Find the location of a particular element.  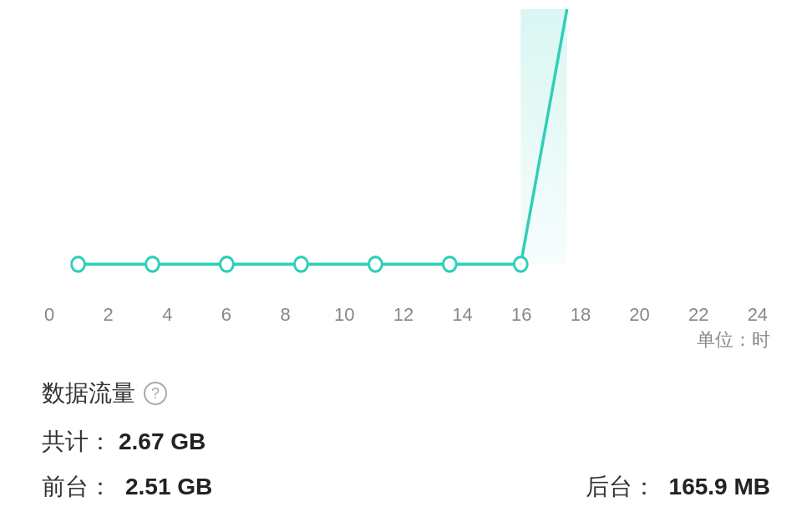

data-title: 数据流量 is located at coordinates (89, 393).